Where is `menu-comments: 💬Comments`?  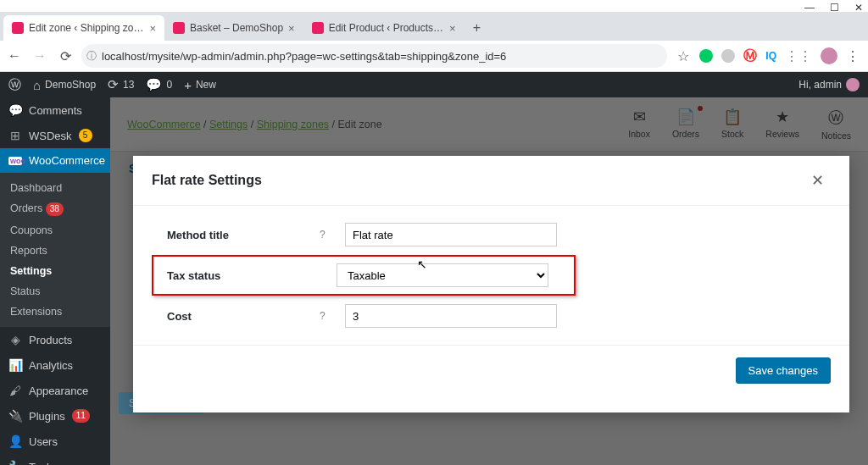 menu-comments: 💬Comments is located at coordinates (55, 110).